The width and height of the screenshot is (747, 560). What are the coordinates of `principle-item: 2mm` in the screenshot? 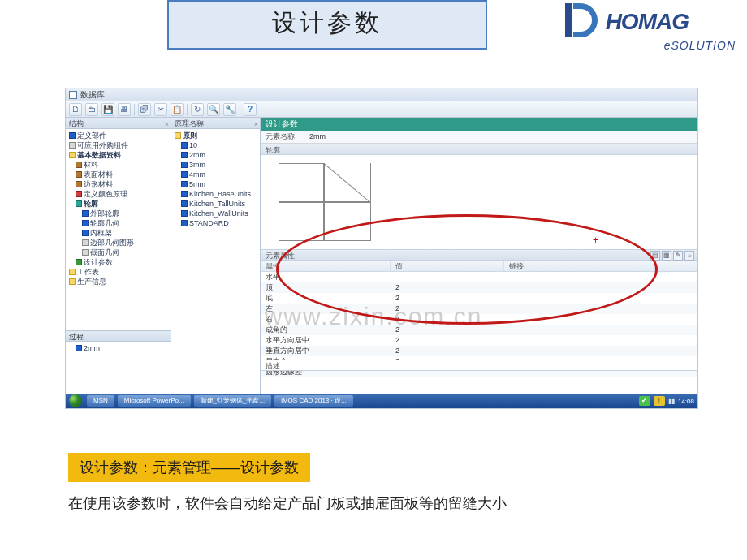 It's located at (216, 155).